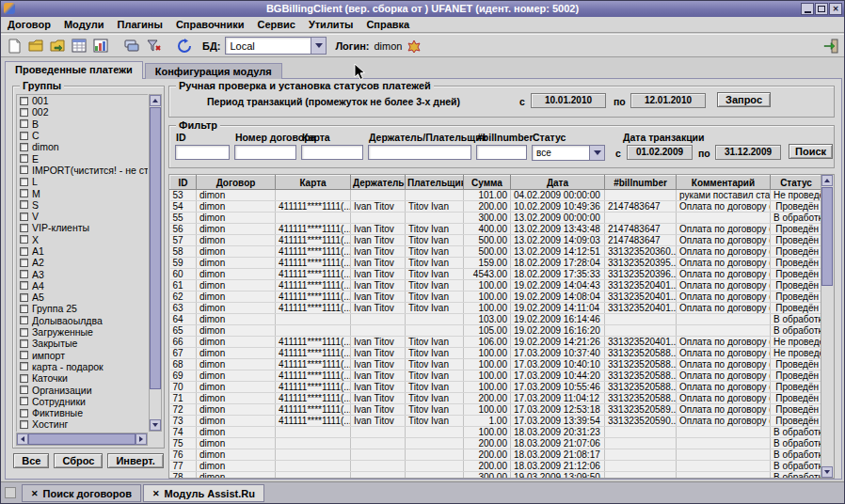 This screenshot has height=504, width=845. Describe the element at coordinates (153, 46) in the screenshot. I see `clear-filter-icon` at that location.